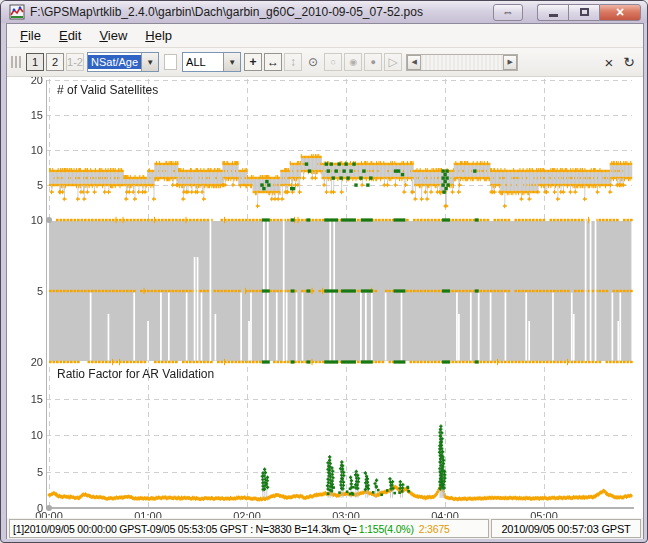 This screenshot has width=648, height=543. I want to click on xtick-0000: 00:00, so click(49, 514).